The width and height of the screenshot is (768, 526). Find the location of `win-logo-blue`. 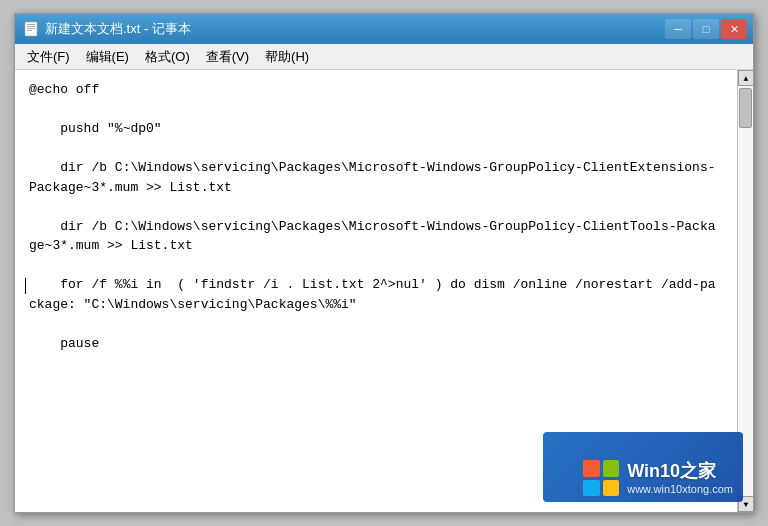

win-logo-blue is located at coordinates (592, 488).